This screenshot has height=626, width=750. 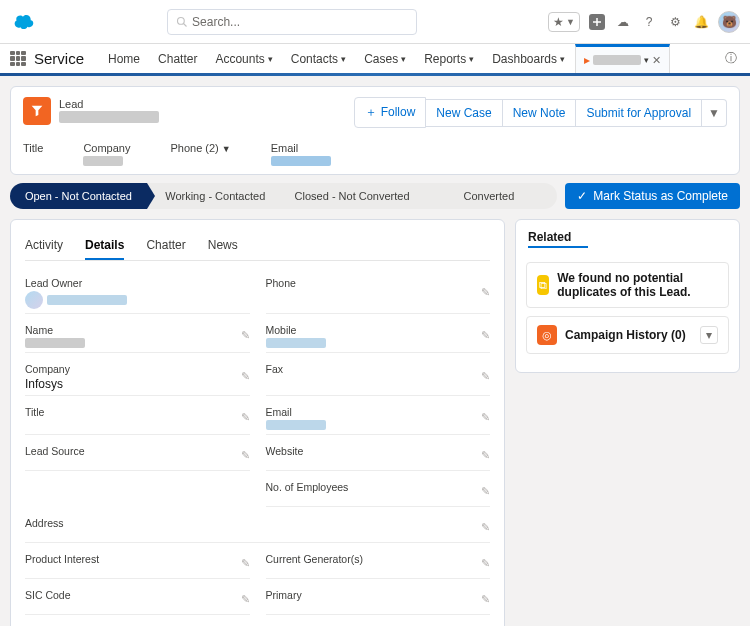 I want to click on object-label: Lead, so click(x=71, y=104).